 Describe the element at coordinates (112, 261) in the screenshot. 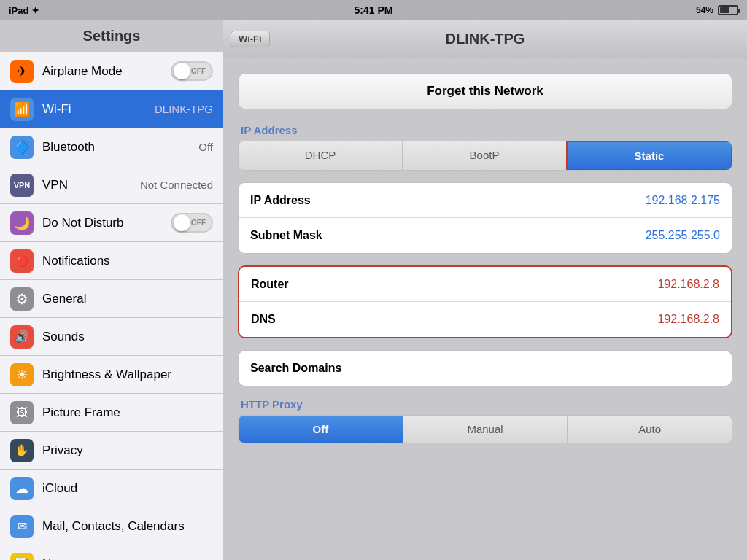

I see `sidebar-item-notifications: 🔴 Notifications` at that location.